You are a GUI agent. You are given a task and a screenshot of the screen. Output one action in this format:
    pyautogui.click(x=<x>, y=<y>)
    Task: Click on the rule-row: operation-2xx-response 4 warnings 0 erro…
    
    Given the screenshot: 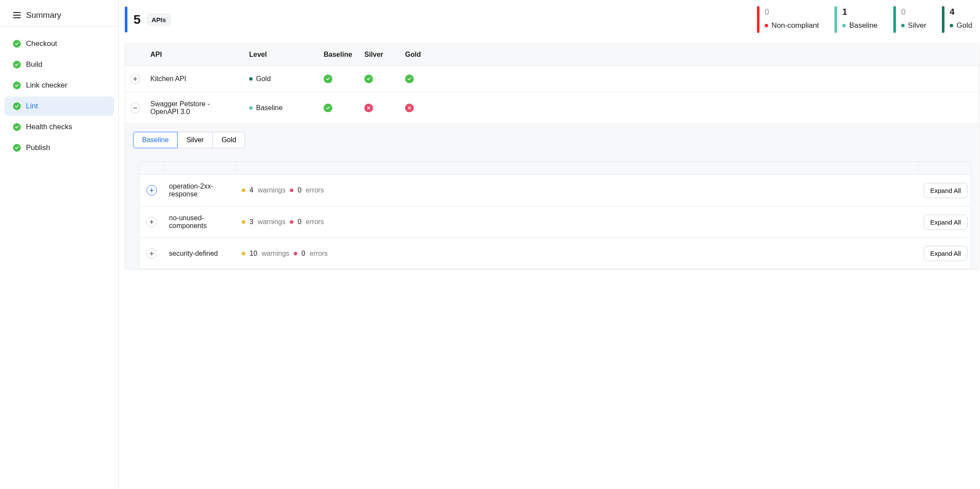 What is the action you would take?
    pyautogui.click(x=555, y=191)
    